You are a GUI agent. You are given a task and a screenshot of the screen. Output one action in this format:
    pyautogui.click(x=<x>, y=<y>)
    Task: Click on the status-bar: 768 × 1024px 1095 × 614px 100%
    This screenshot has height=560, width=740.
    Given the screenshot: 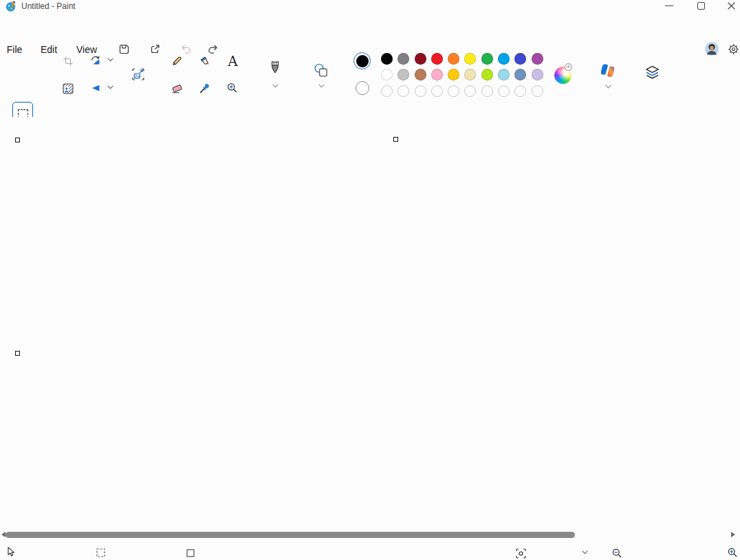 What is the action you would take?
    pyautogui.click(x=370, y=551)
    